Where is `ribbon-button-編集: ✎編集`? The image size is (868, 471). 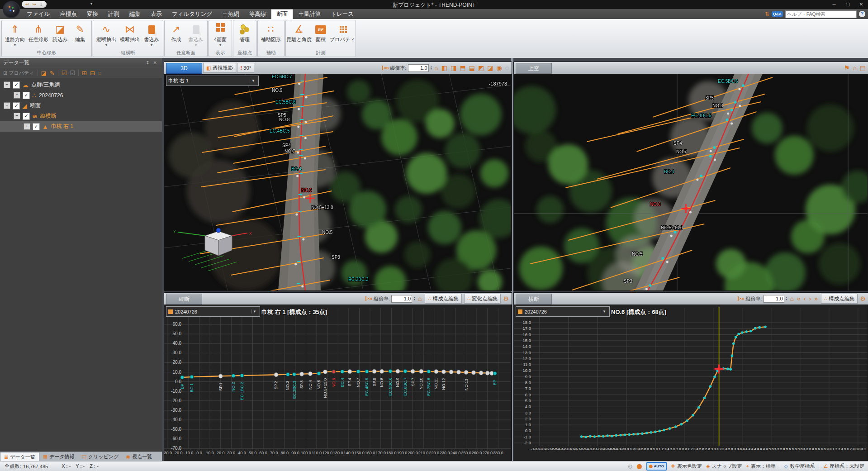 ribbon-button-編集: ✎編集 is located at coordinates (80, 34).